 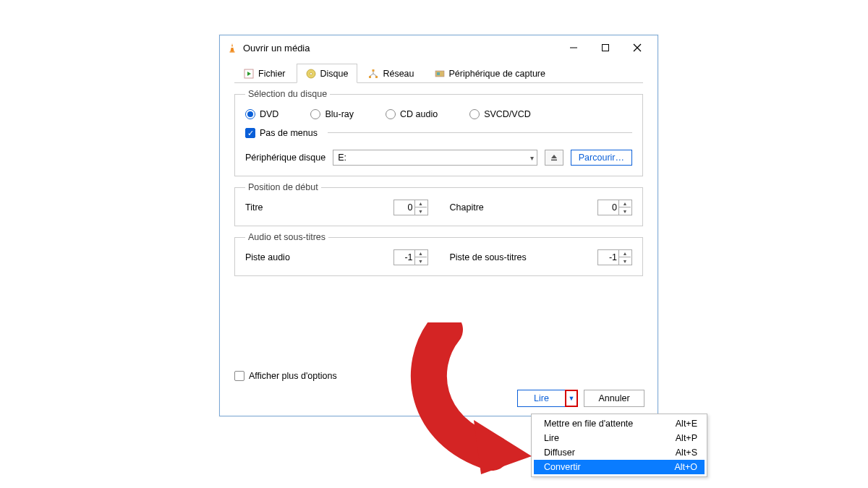 I want to click on maximize-button, so click(x=605, y=48).